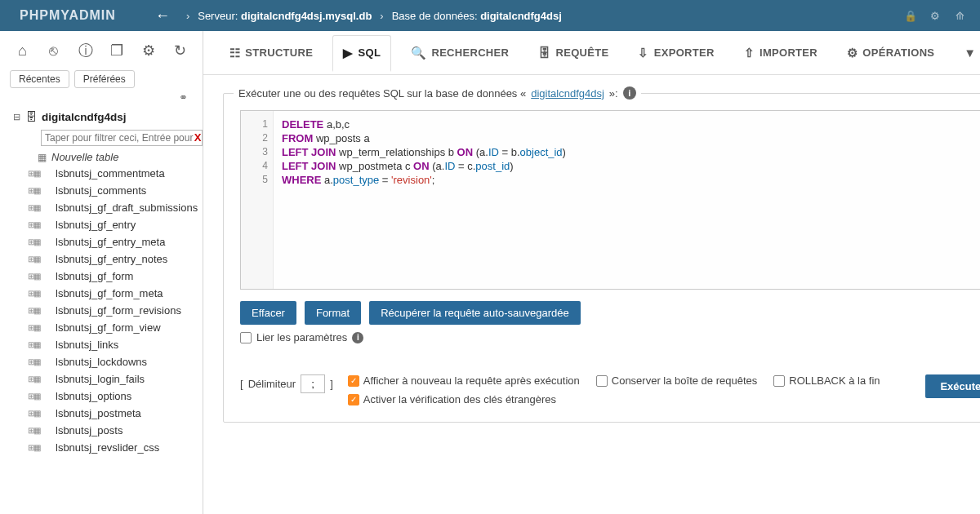 The width and height of the screenshot is (980, 514). Describe the element at coordinates (460, 53) in the screenshot. I see `tab-search: 🔍RECHERCHER` at that location.